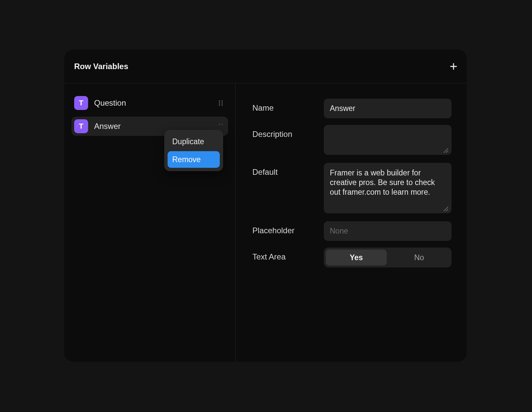  What do you see at coordinates (352, 189) in the screenshot?
I see `field-row-default: Default` at bounding box center [352, 189].